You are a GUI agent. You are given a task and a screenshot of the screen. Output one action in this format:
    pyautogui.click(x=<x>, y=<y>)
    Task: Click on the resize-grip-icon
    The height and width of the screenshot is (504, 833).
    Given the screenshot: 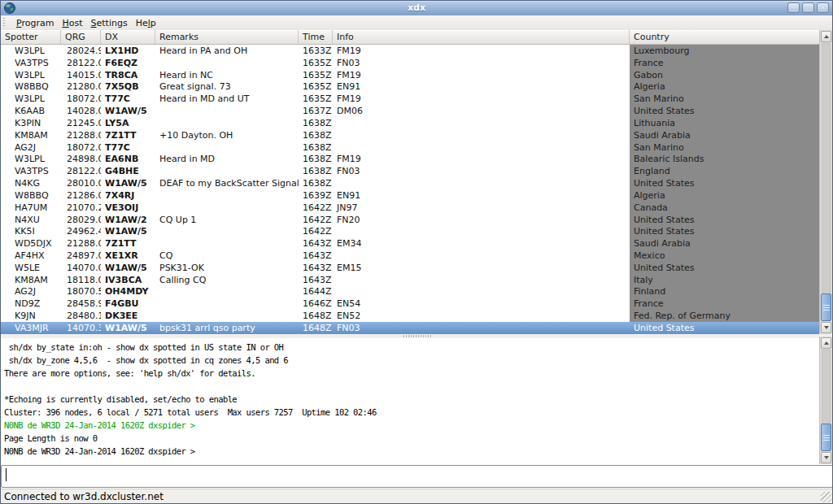 What is the action you would take?
    pyautogui.click(x=826, y=497)
    